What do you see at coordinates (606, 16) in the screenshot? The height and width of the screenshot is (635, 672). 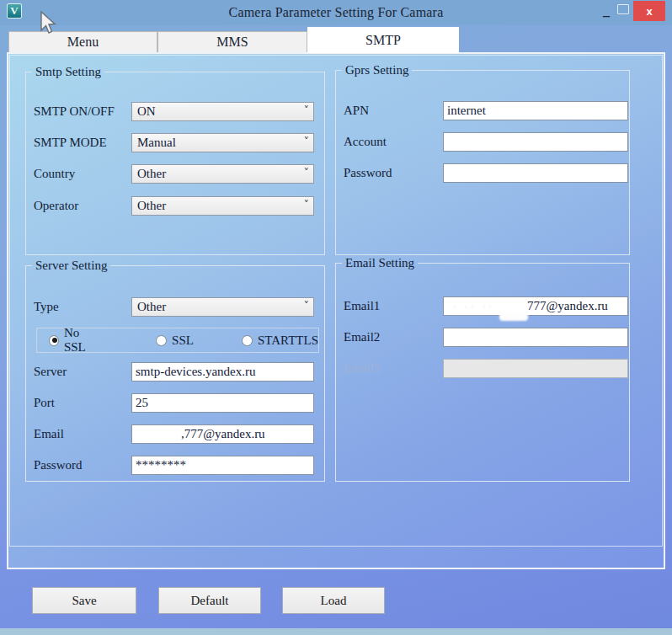 I see `minimize-icon: –` at bounding box center [606, 16].